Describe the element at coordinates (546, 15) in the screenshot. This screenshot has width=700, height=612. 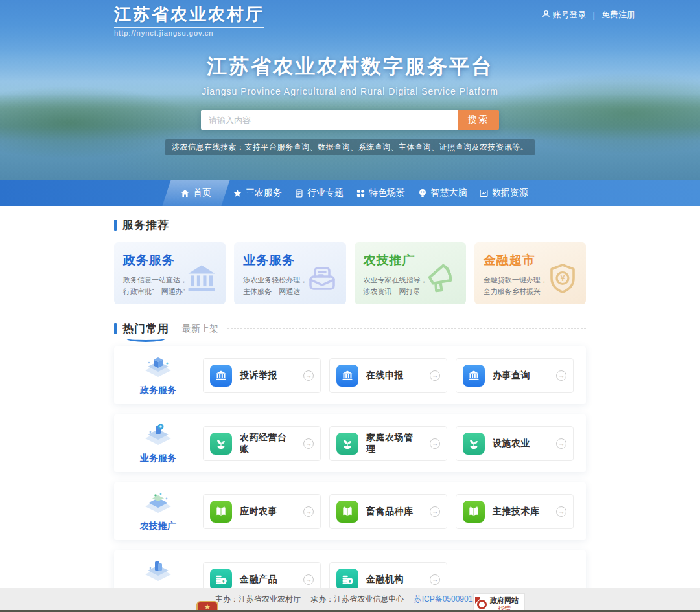
I see `user-icon` at that location.